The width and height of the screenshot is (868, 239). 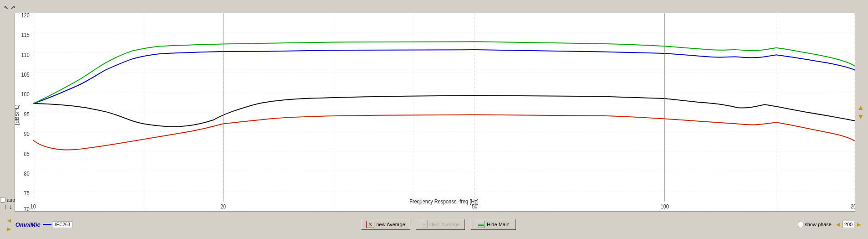 What do you see at coordinates (439, 224) in the screenshot?
I see `bottom-center: ✕ new Average ~ clear Average ▬ Hide Mai…` at bounding box center [439, 224].